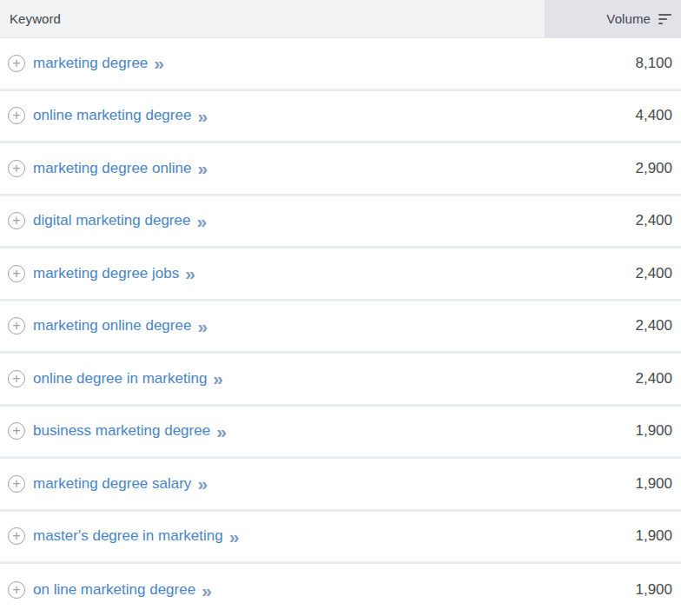 This screenshot has height=616, width=681. I want to click on table-row: + marketing degree online » 2,900, so click(340, 169).